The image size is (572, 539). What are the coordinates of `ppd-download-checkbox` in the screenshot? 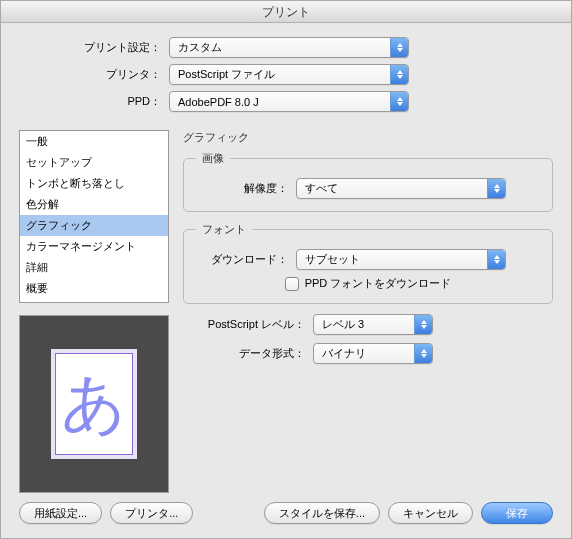 It's located at (292, 284).